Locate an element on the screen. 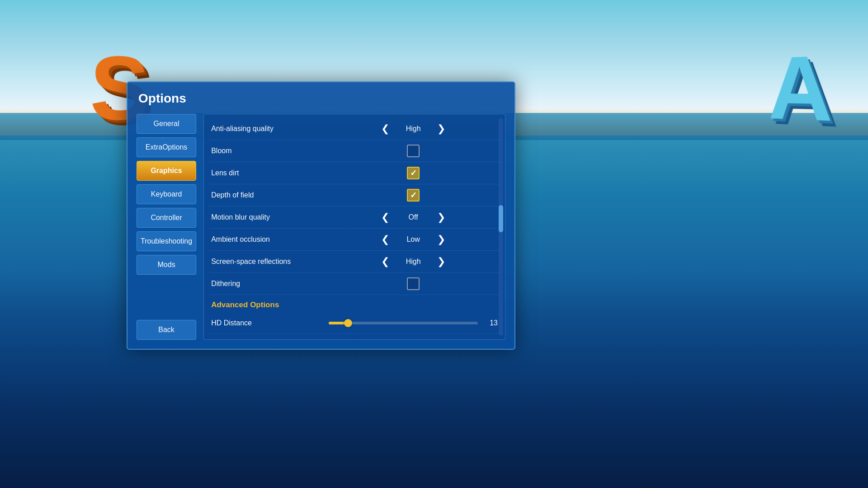 The image size is (868, 488). advanced-options-header: Advanced Options is located at coordinates (354, 304).